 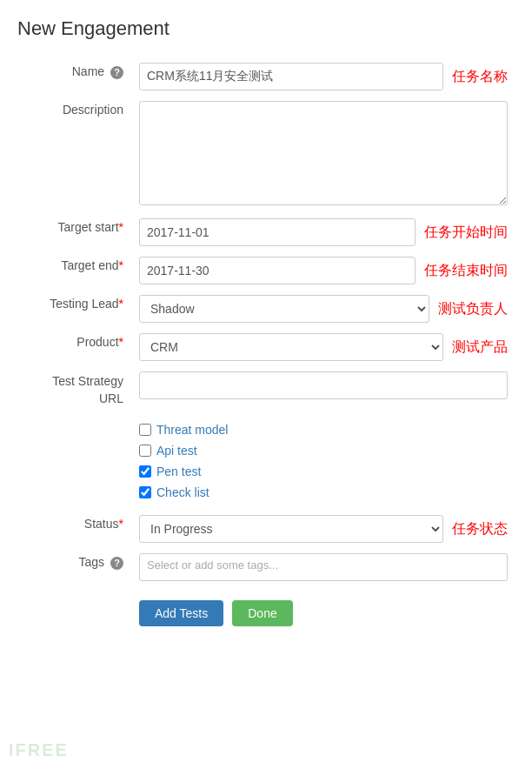 I want to click on checkboxes-row: Threat model Api test Pen test Check lis…, so click(x=266, y=461).